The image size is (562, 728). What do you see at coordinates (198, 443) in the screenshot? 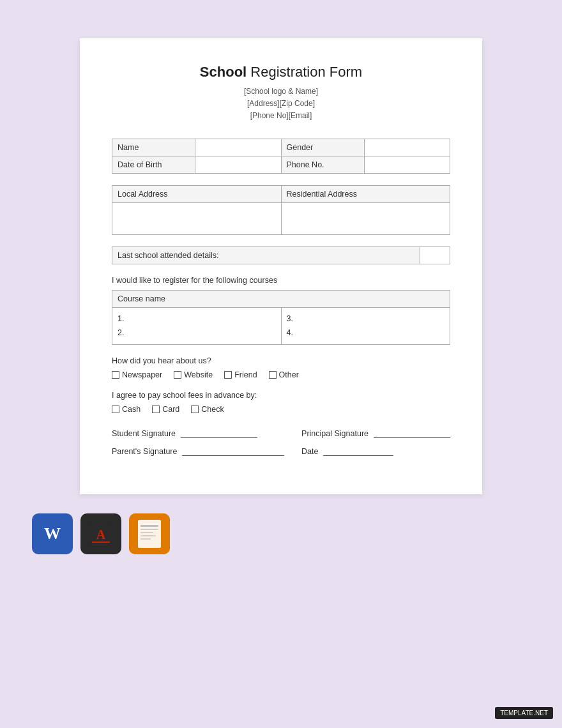
I see `sig-left: Student Signature Parent's Signature` at bounding box center [198, 443].